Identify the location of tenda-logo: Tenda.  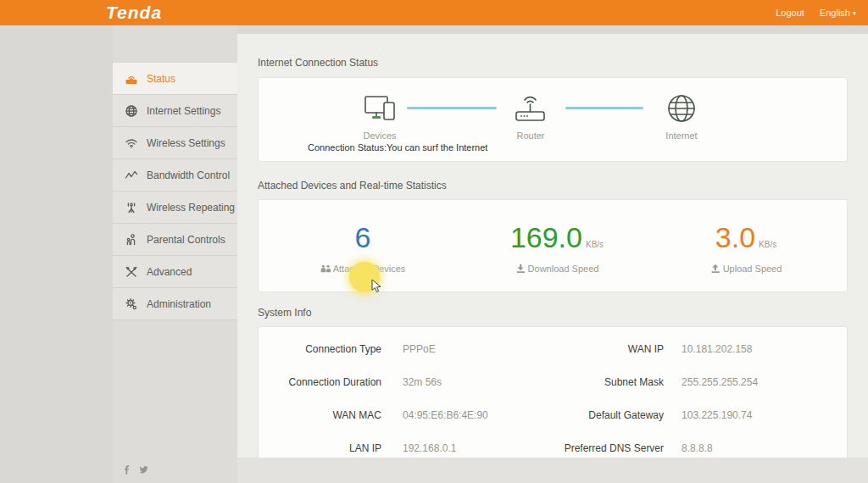
(134, 13).